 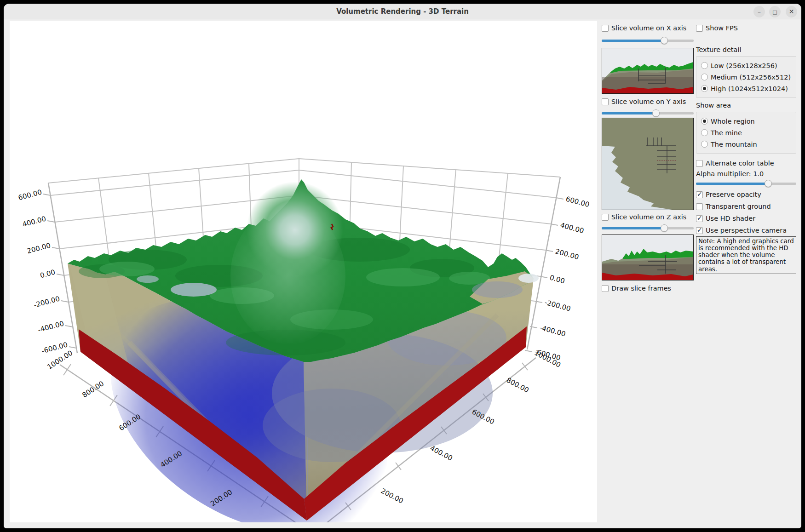 What do you see at coordinates (699, 207) in the screenshot?
I see `transparent-ground-checkbox` at bounding box center [699, 207].